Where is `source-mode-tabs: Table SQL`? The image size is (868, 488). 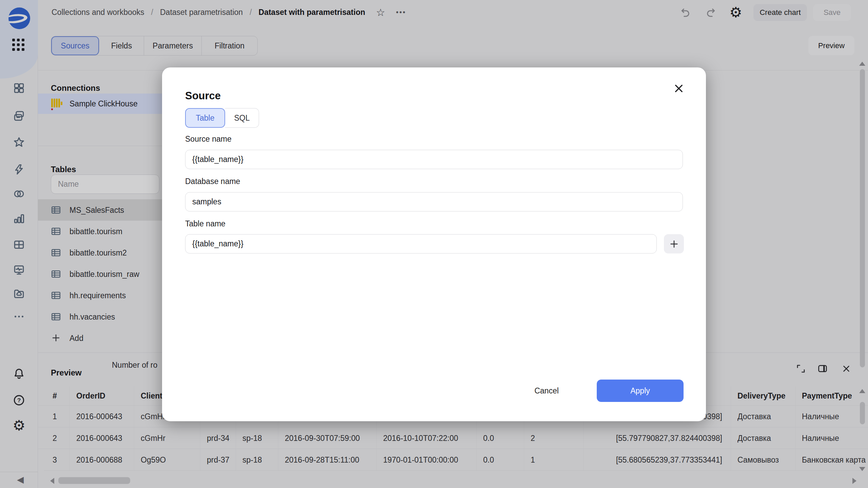 source-mode-tabs: Table SQL is located at coordinates (222, 118).